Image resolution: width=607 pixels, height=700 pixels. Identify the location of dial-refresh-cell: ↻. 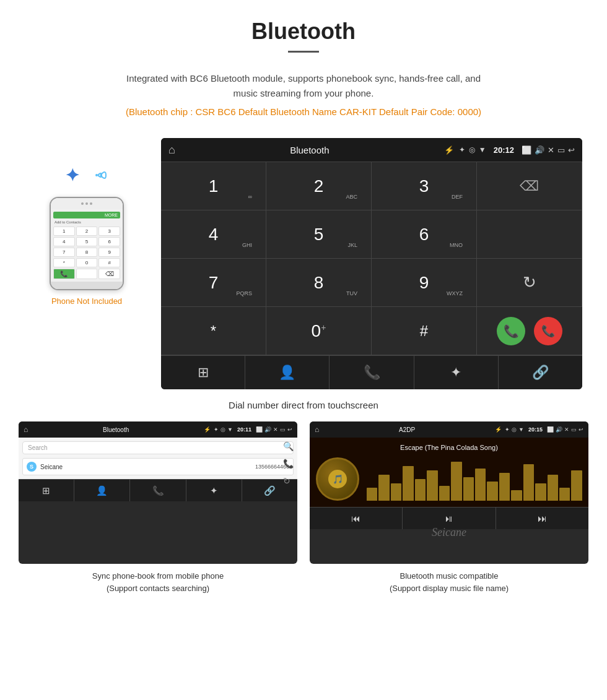
(530, 283).